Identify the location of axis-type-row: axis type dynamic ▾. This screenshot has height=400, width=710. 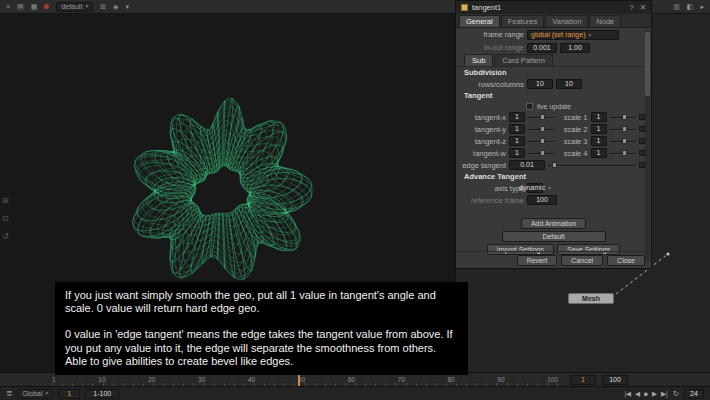
(554, 188).